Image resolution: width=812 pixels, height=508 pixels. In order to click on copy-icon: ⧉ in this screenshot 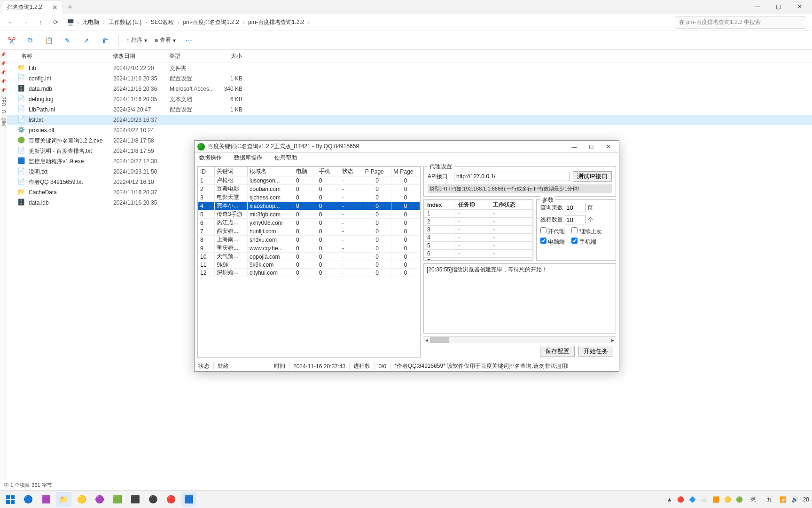, I will do `click(30, 40)`.